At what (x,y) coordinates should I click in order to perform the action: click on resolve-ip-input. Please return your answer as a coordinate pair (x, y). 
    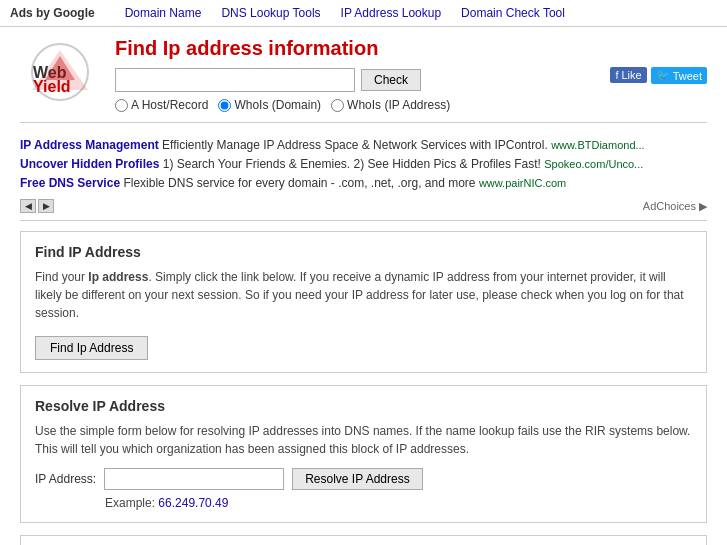
    Looking at the image, I should click on (194, 479).